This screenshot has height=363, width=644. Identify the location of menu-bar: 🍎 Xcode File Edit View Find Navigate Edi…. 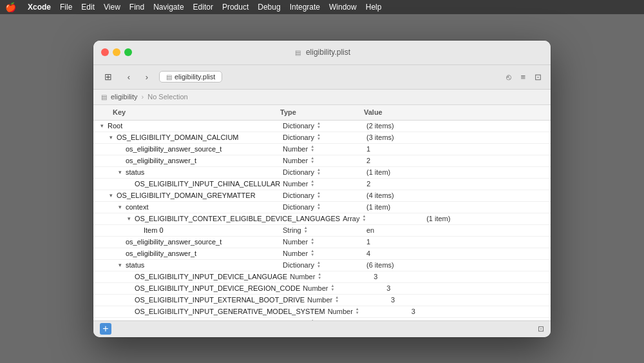
(322, 7).